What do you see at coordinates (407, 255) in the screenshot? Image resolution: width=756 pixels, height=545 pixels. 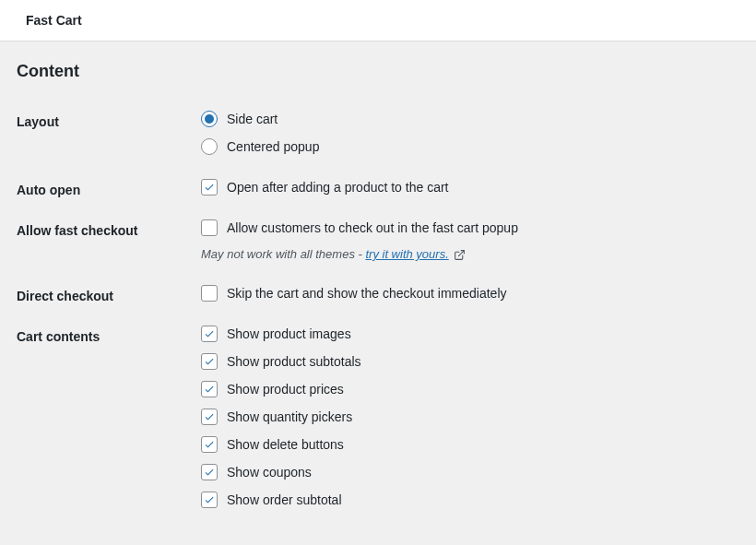 I see `fast-checkout-hint-link: try it with yours.` at bounding box center [407, 255].